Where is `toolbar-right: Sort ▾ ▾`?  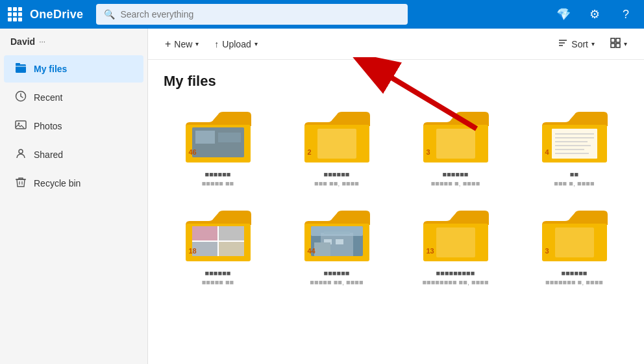 toolbar-right: Sort ▾ ▾ is located at coordinates (592, 44).